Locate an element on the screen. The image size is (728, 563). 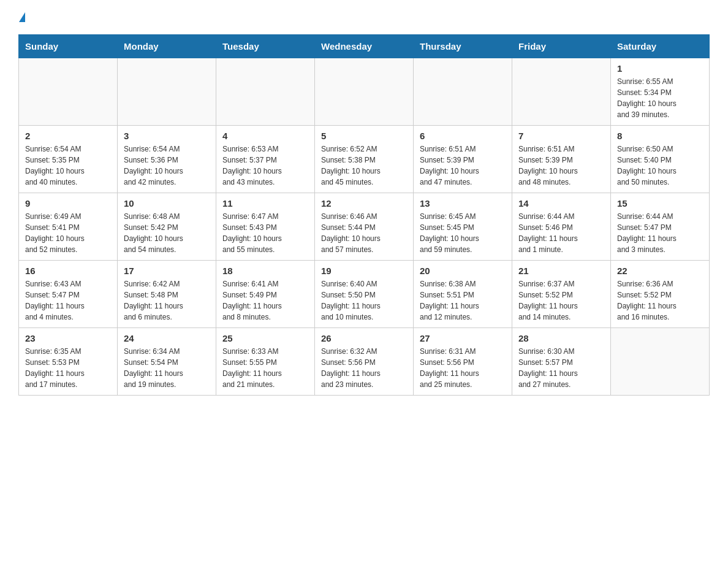
day-info: Sunrise: 6:45 AM Sunset: 5:45 PM Dayligh… is located at coordinates (463, 233).